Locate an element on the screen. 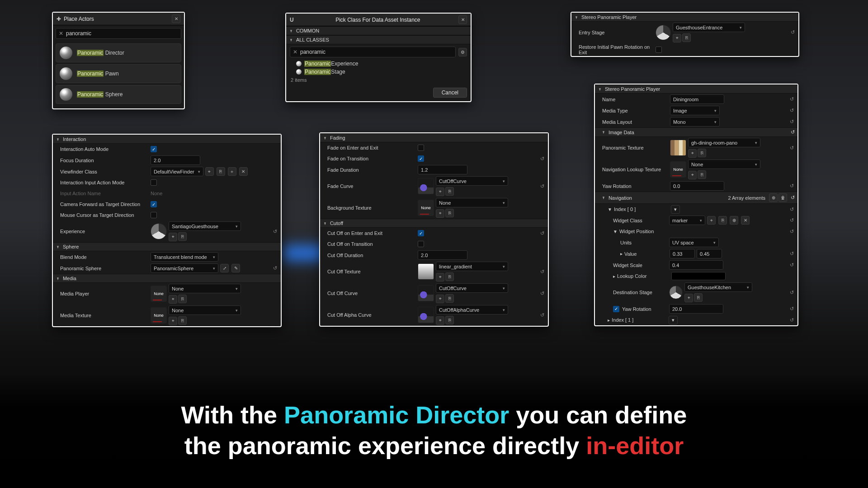 This screenshot has width=868, height=488. yaw2-checkbox: ✓ is located at coordinates (616, 309).